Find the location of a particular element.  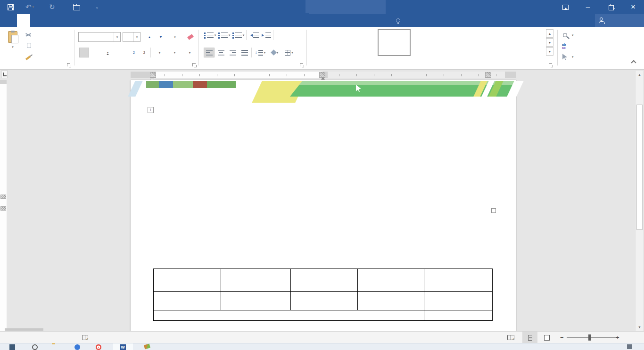

align-left-button is located at coordinates (209, 53).